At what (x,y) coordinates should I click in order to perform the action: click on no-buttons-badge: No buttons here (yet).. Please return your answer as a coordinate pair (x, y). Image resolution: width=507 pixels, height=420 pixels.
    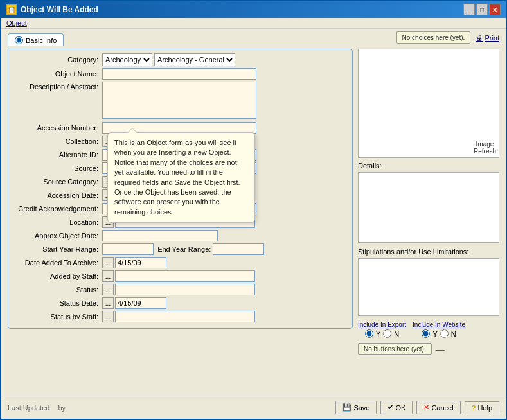
    Looking at the image, I should click on (395, 349).